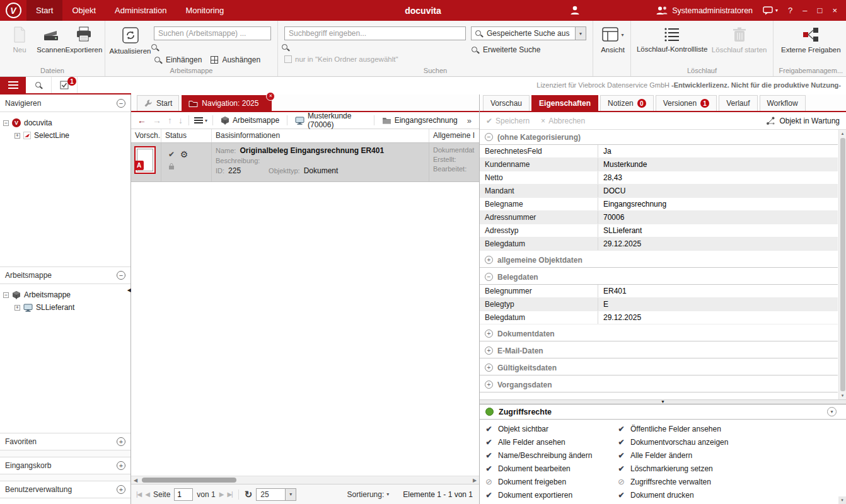  Describe the element at coordinates (475, 480) in the screenshot. I see `scroll-right-icon: ▶` at that location.